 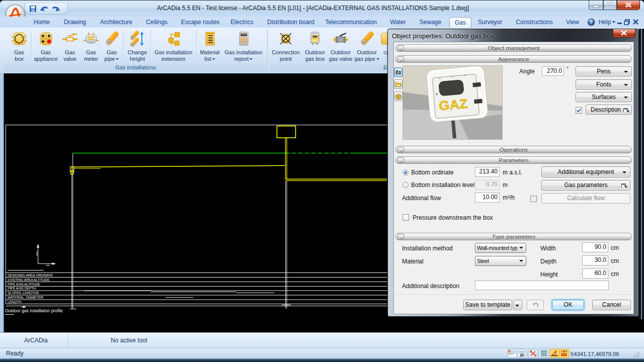 I want to click on svg-text: PIPE AXIS ALTITUDE, so click(x=24, y=285).